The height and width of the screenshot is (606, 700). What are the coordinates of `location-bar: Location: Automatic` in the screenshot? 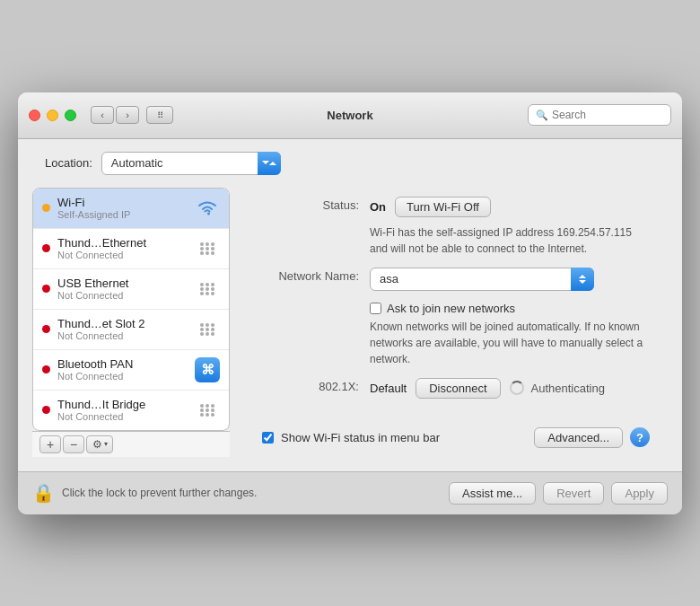 It's located at (350, 163).